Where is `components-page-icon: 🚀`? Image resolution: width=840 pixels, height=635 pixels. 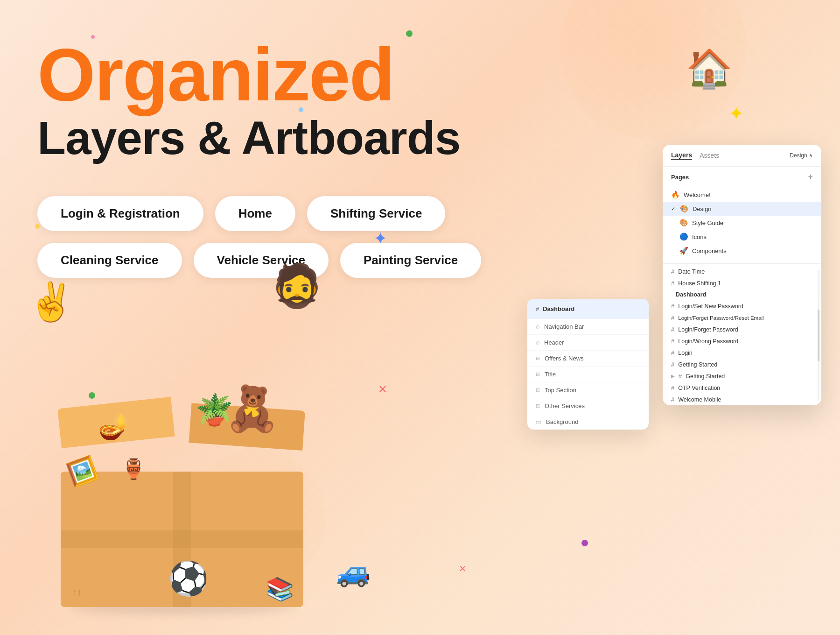
components-page-icon: 🚀 is located at coordinates (684, 251).